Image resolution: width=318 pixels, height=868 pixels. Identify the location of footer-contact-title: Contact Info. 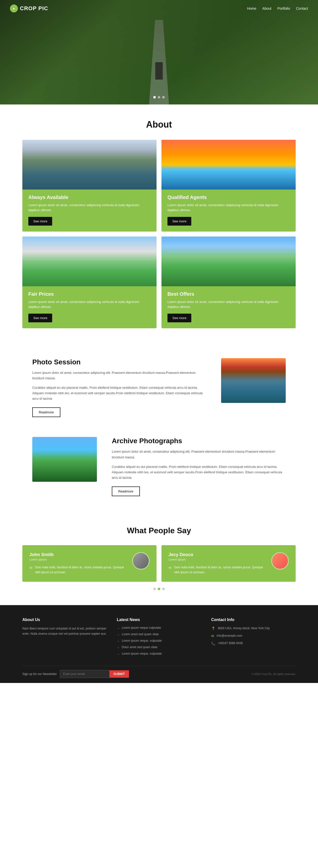
(254, 620).